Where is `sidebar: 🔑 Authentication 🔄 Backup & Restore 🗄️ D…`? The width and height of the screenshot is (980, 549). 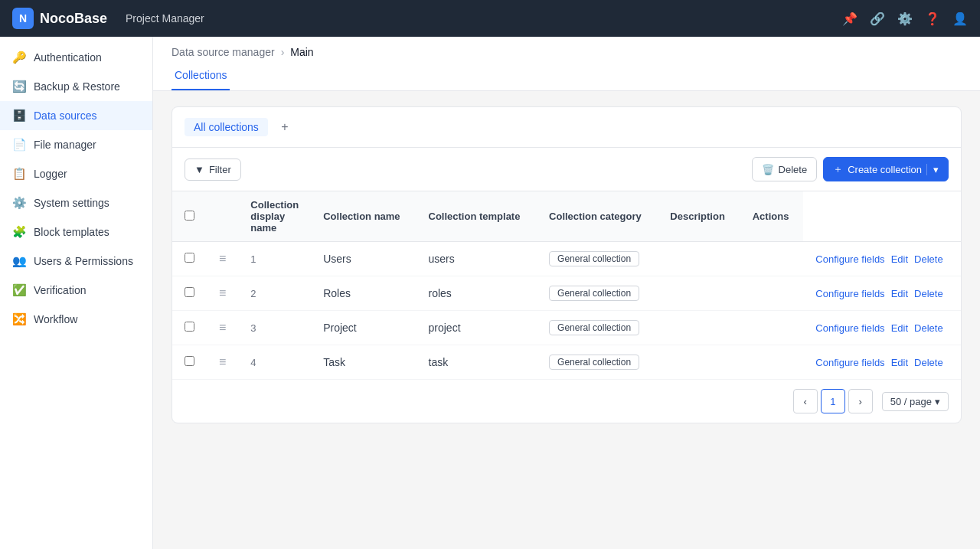 sidebar: 🔑 Authentication 🔄 Backup & Restore 🗄️ D… is located at coordinates (77, 292).